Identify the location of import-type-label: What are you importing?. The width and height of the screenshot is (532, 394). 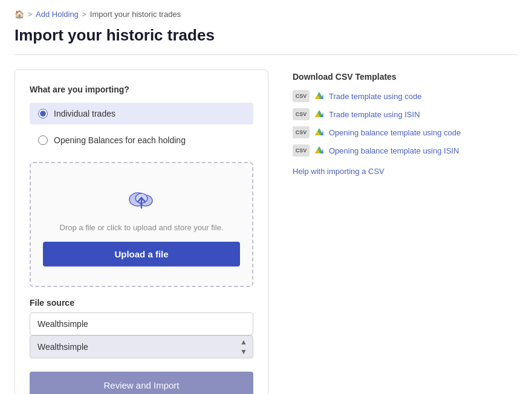
(141, 89).